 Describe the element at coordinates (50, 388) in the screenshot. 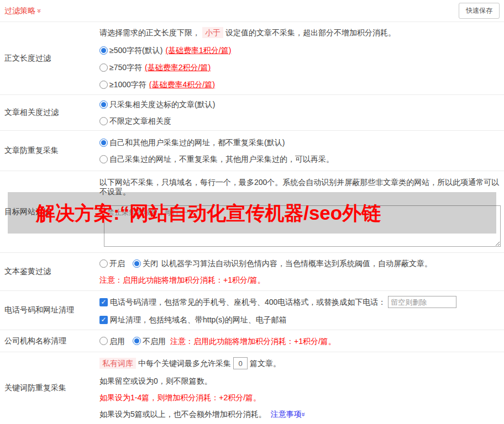

I see `row-label: 关键词防重复采集` at that location.